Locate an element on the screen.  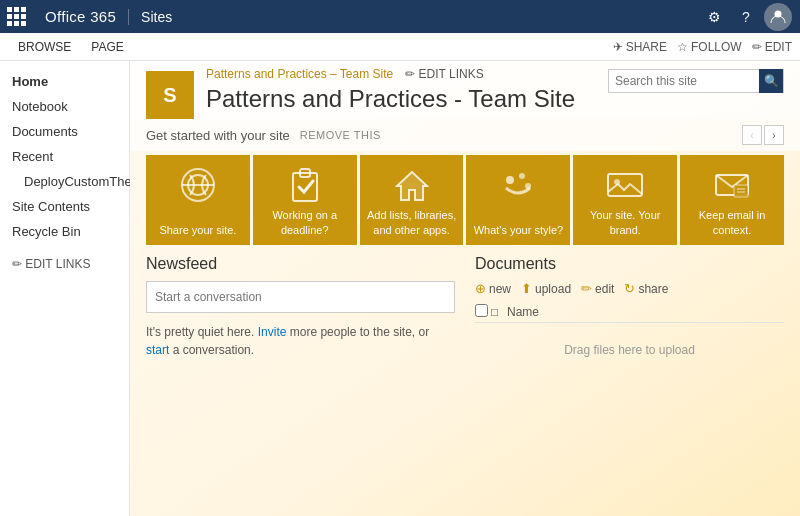
doc-type-icon: □ is located at coordinates (494, 312).